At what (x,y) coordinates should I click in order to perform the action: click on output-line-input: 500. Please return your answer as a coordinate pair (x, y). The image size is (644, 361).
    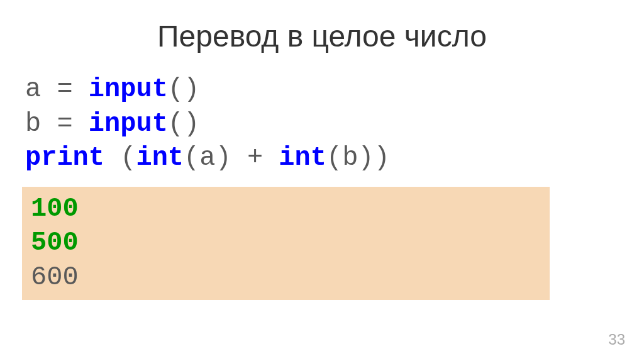
    Looking at the image, I should click on (286, 243).